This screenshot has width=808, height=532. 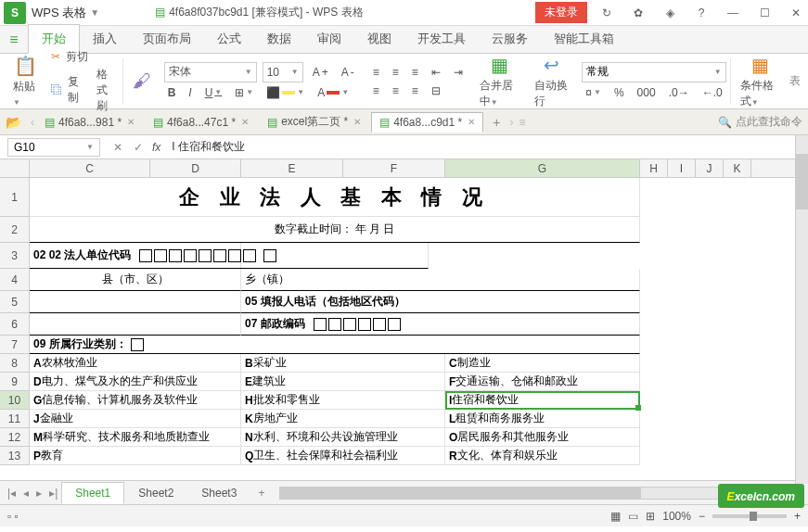 What do you see at coordinates (39, 493) in the screenshot?
I see `sheet-nav-next: ▸` at bounding box center [39, 493].